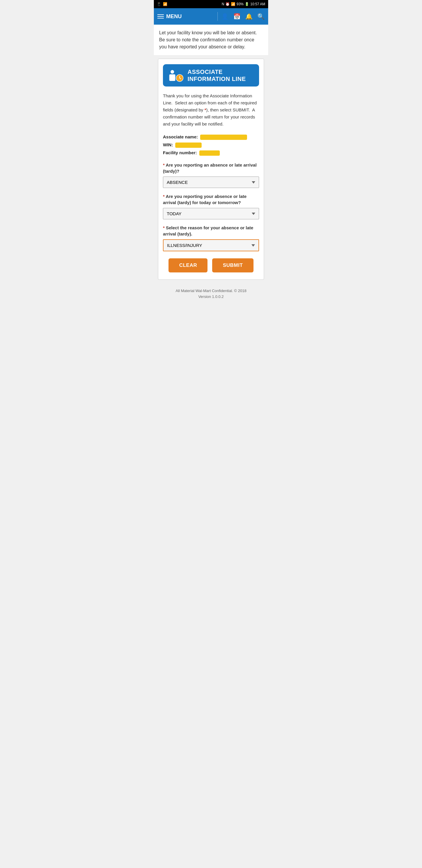 The height and width of the screenshot is (868, 422). I want to click on time: 10:57 AM, so click(258, 4).